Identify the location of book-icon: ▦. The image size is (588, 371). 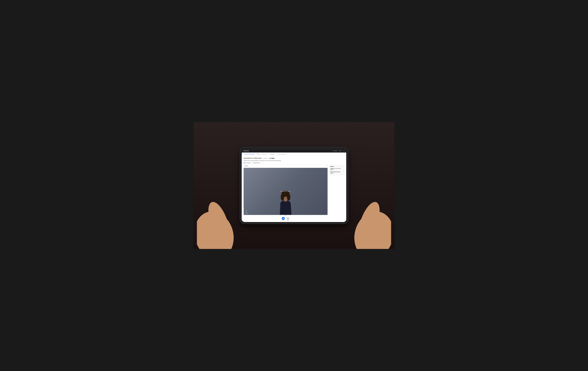
(263, 154).